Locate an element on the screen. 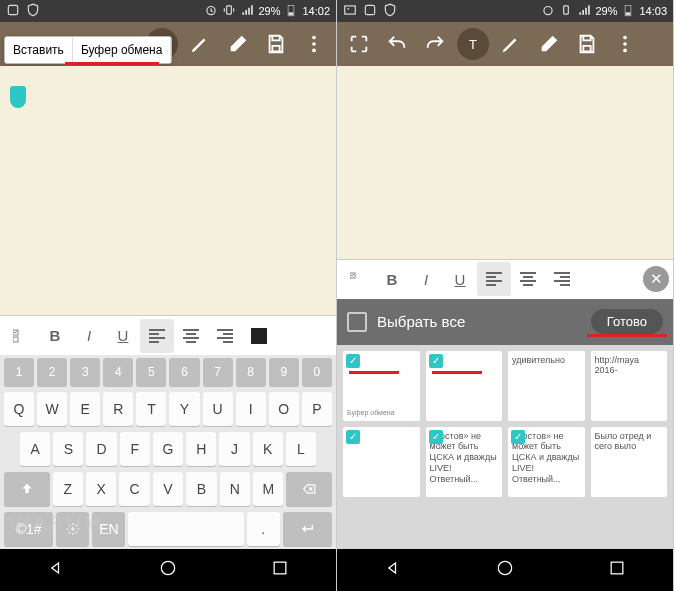  key-o: O is located at coordinates (284, 409).